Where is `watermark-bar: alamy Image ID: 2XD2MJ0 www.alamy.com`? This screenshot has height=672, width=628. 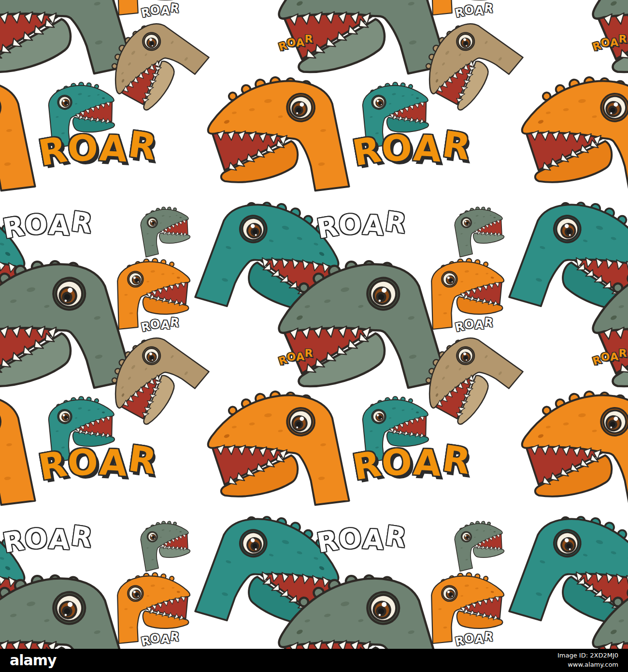 watermark-bar: alamy Image ID: 2XD2MJ0 www.alamy.com is located at coordinates (314, 660).